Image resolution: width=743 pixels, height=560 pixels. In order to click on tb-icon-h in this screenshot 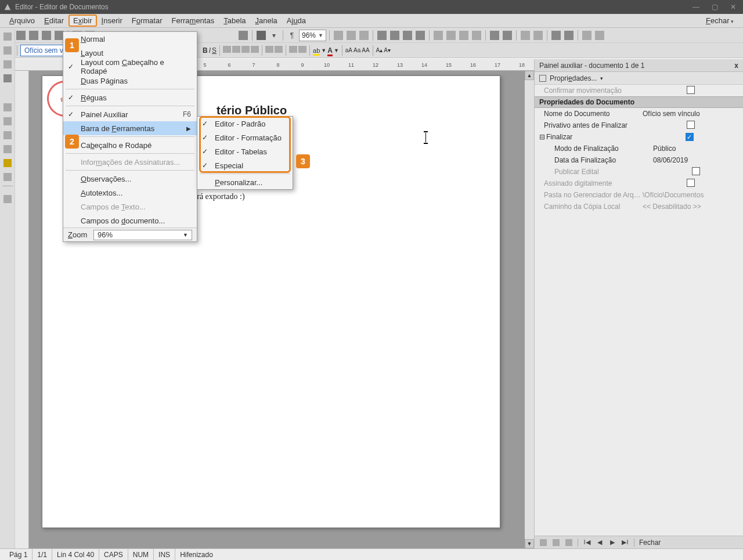, I will do `click(438, 35)`.